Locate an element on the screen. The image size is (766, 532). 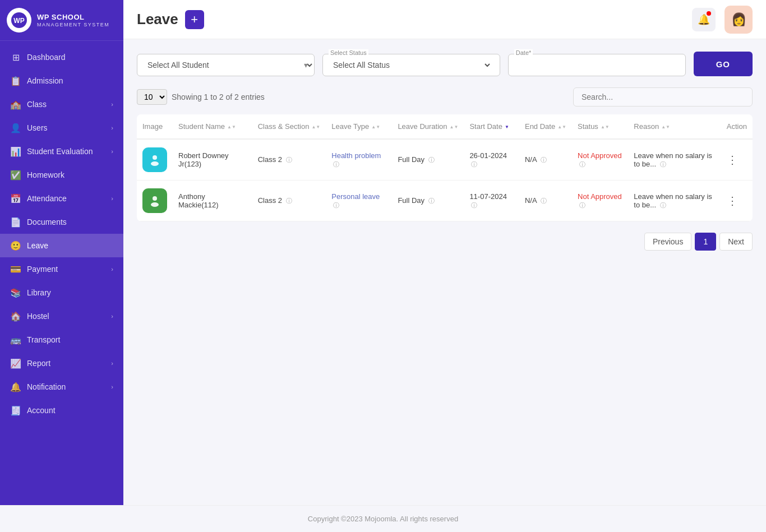
th-image: Image is located at coordinates (155, 127).